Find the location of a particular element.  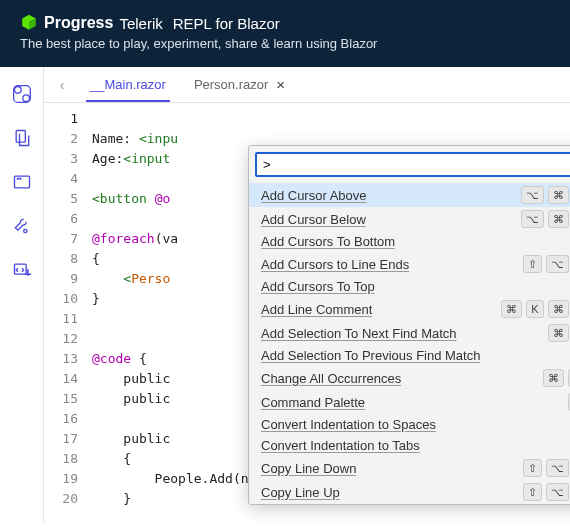

line-number: 3 is located at coordinates (61, 159).